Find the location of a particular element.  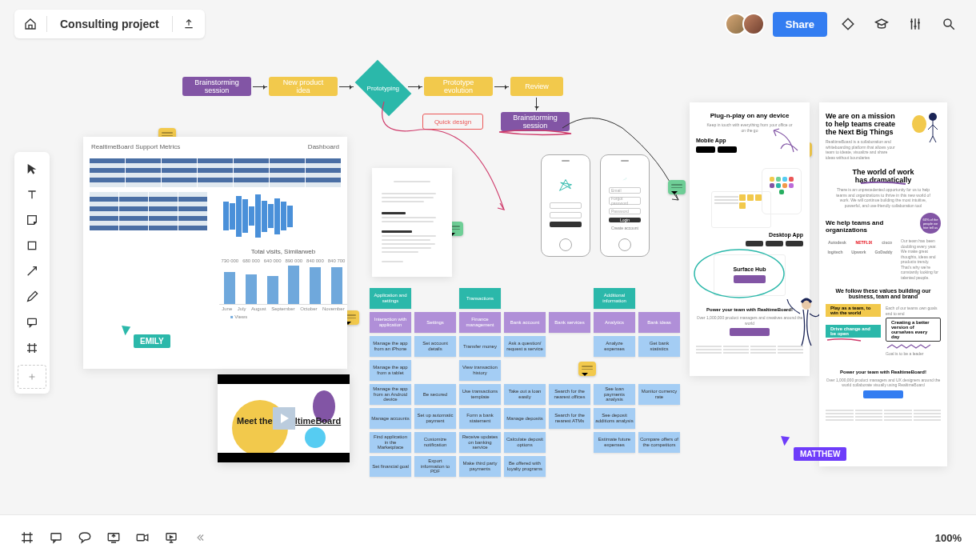

collaborator-avatars is located at coordinates (747, 24).